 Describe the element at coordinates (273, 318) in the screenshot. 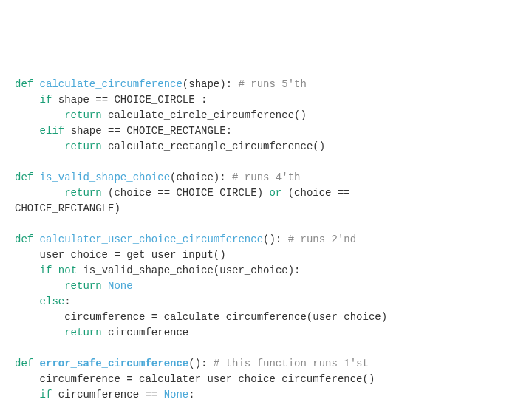

I see `code-line: circumference = calculate_circumference(…` at that location.